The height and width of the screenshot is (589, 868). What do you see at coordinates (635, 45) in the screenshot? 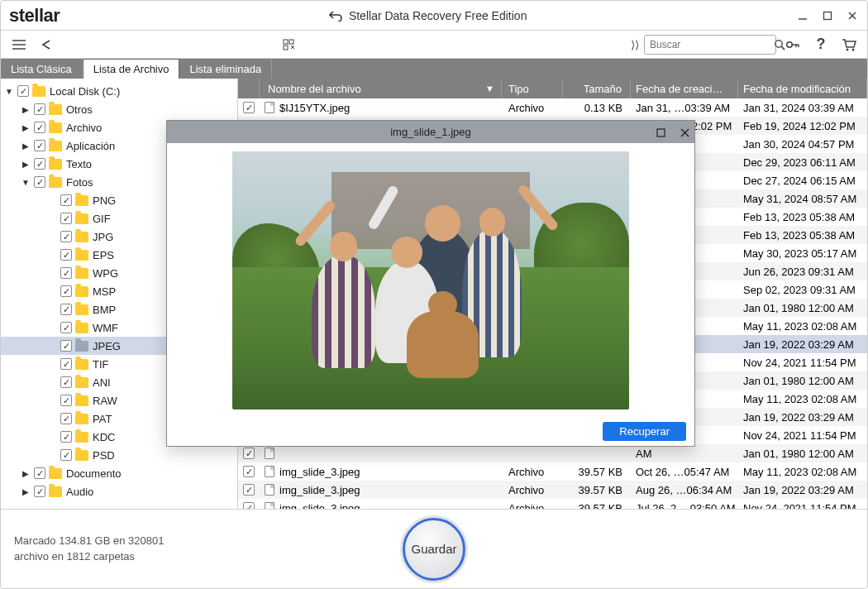
I see `expand-icon: ⟩⟩` at bounding box center [635, 45].